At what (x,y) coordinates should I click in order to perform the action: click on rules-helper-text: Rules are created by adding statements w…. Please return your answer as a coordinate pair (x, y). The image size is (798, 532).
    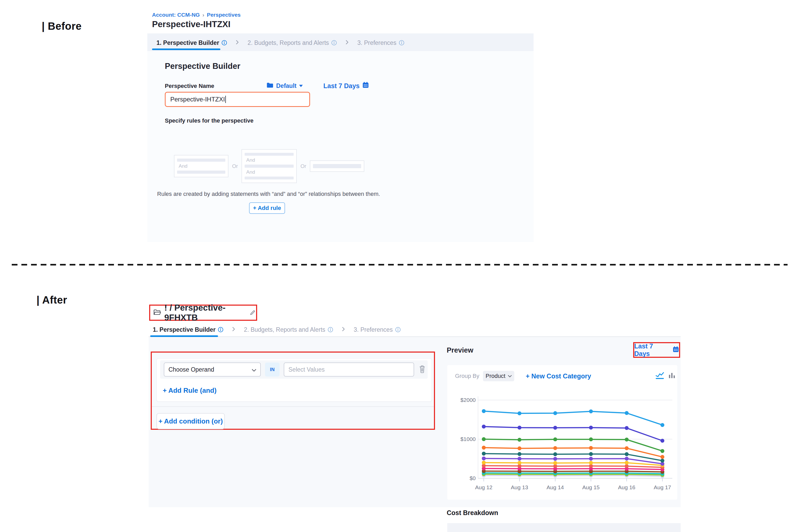
    Looking at the image, I should click on (269, 194).